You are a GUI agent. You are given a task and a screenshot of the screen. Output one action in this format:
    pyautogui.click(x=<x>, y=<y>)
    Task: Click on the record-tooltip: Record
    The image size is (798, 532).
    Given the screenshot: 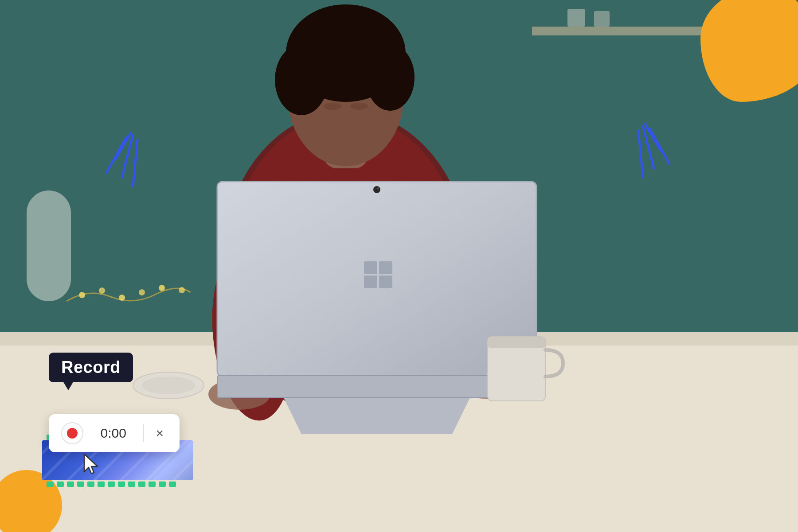 What is the action you would take?
    pyautogui.click(x=91, y=368)
    